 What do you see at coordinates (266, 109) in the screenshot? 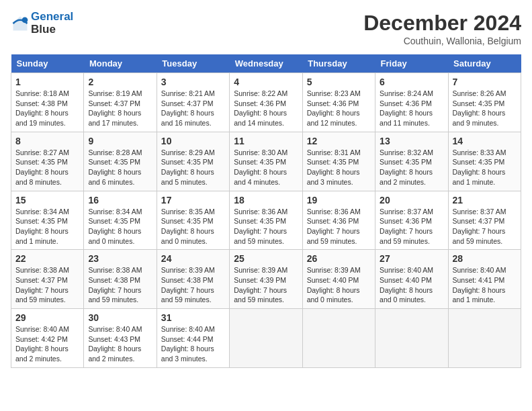
I see `day-info: Sunrise: 8:22 AMSunset: 4:36 PMDaylight:…` at bounding box center [266, 109].